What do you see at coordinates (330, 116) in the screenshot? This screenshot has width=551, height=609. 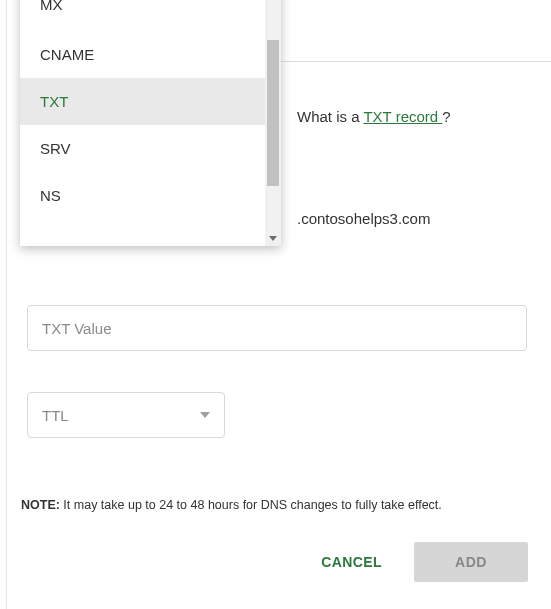 I see `help-prefix: What is a` at bounding box center [330, 116].